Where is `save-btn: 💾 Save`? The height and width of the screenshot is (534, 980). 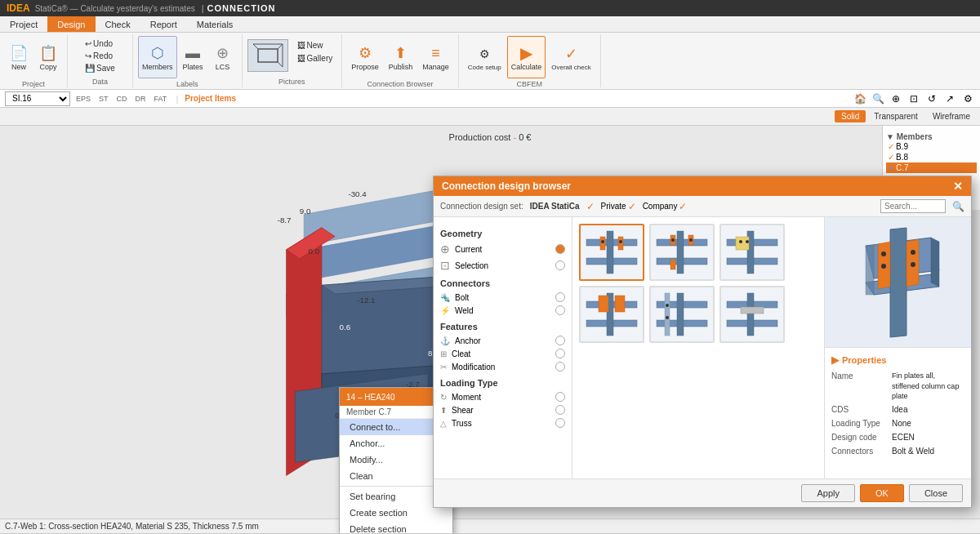 save-btn: 💾 Save is located at coordinates (100, 69).